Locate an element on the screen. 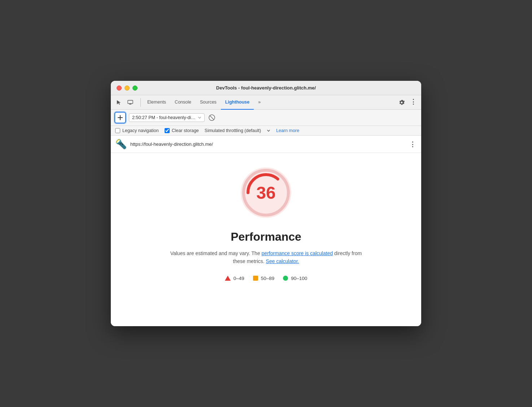  legend-orange-label: 50–89 is located at coordinates (268, 279).